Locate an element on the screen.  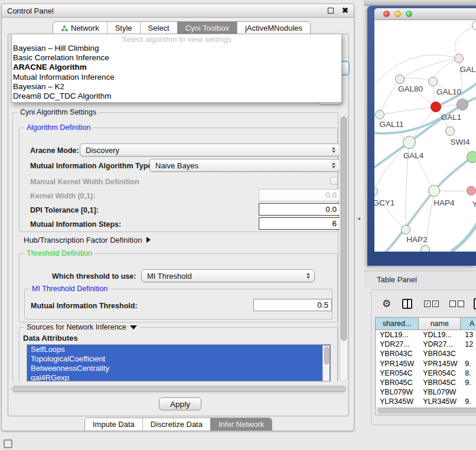
mi-type-combobox: Naive Bayes is located at coordinates (244, 165).